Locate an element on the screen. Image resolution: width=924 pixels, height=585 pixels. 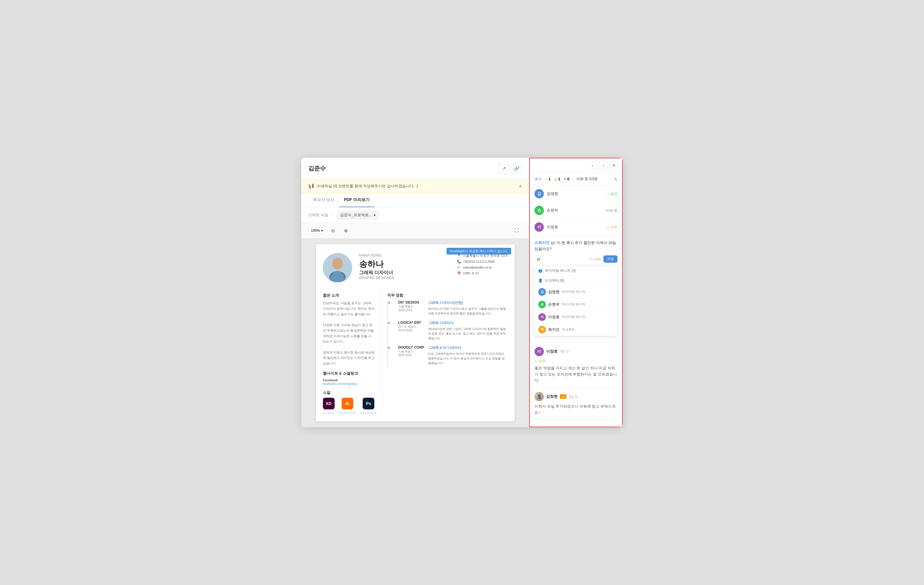
zoom-value: 100% is located at coordinates (315, 231).